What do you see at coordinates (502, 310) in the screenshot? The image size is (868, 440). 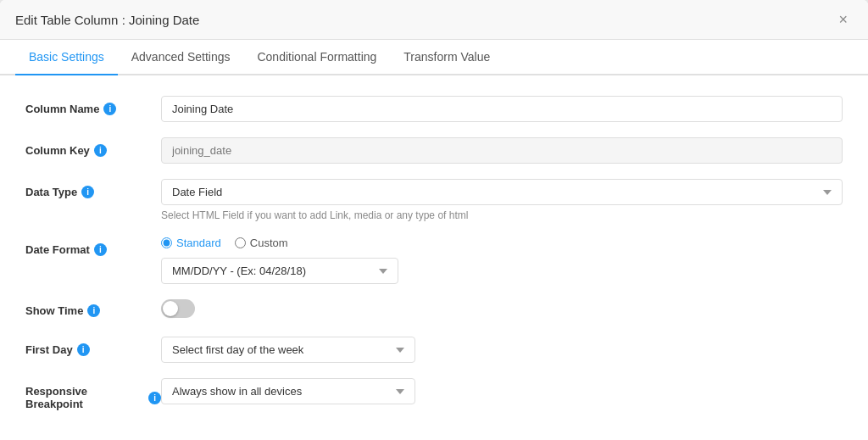 I see `show-time-toggle-wrap` at bounding box center [502, 310].